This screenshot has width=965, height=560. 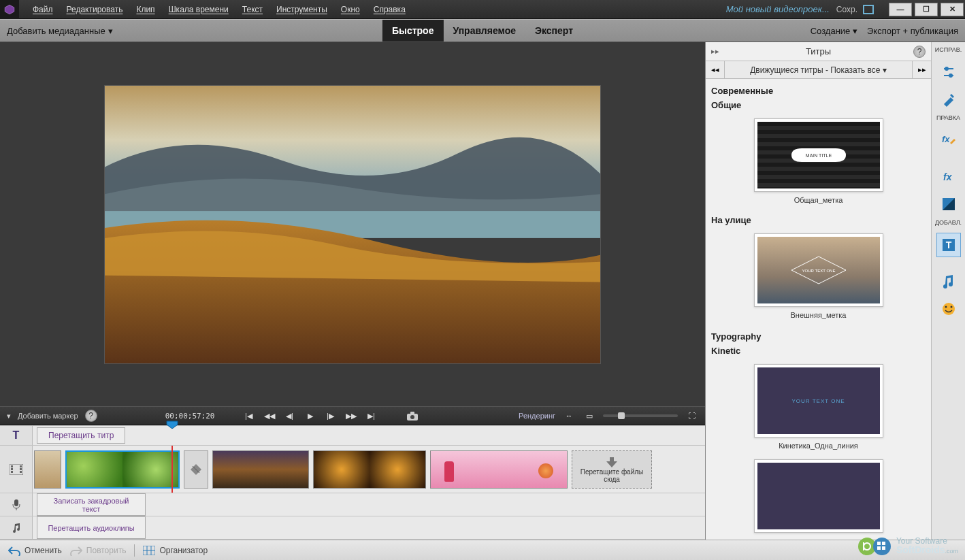 What do you see at coordinates (10, 10) in the screenshot?
I see `app-icon` at bounding box center [10, 10].